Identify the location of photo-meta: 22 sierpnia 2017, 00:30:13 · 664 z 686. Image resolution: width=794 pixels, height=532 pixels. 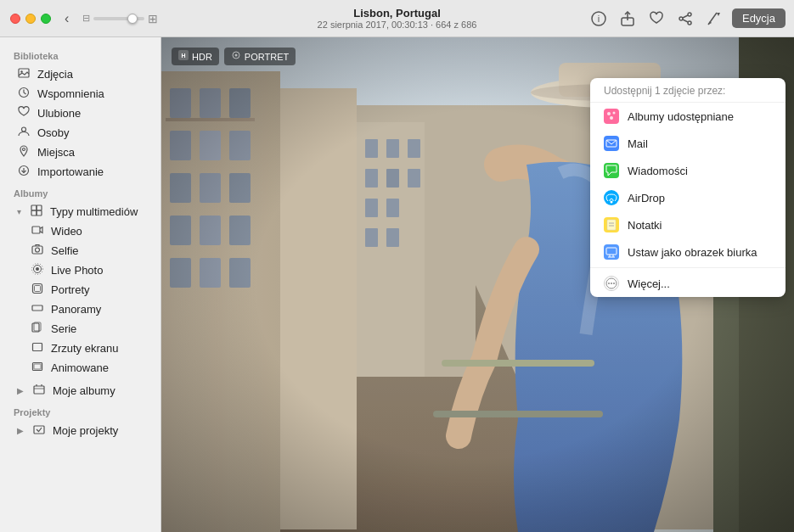
(397, 25).